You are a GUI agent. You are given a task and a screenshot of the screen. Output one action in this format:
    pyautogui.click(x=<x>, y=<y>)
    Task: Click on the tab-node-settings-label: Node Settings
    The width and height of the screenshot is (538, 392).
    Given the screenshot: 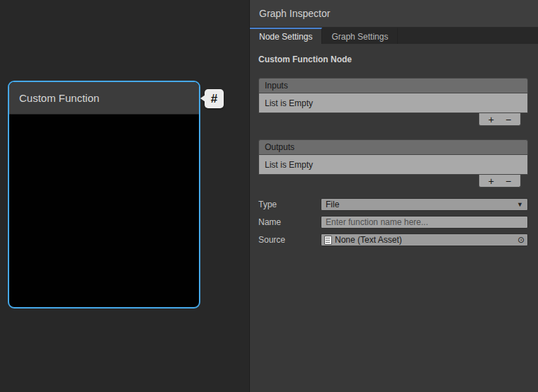 What is the action you would take?
    pyautogui.click(x=286, y=37)
    